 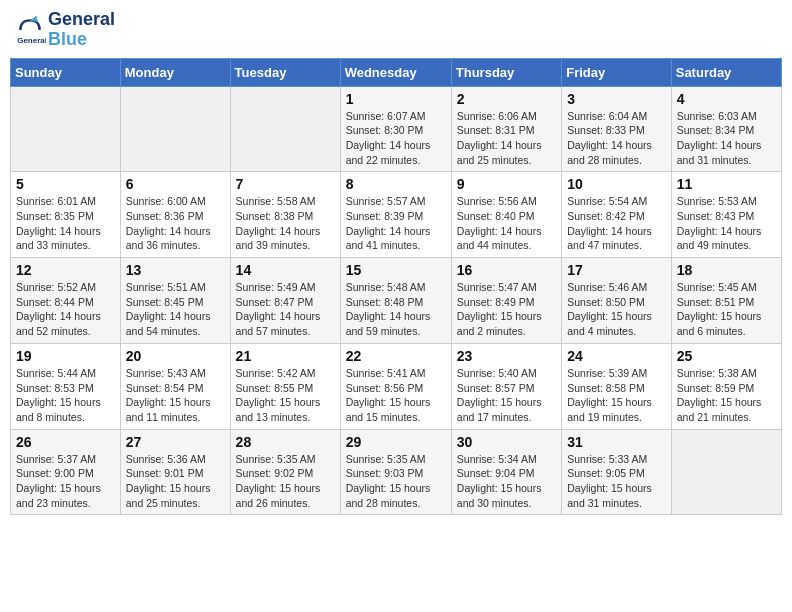 What do you see at coordinates (286, 396) in the screenshot?
I see `day-info: Sunrise: 5:42 AM Sunset: 8:55 PM Dayligh…` at bounding box center [286, 396].